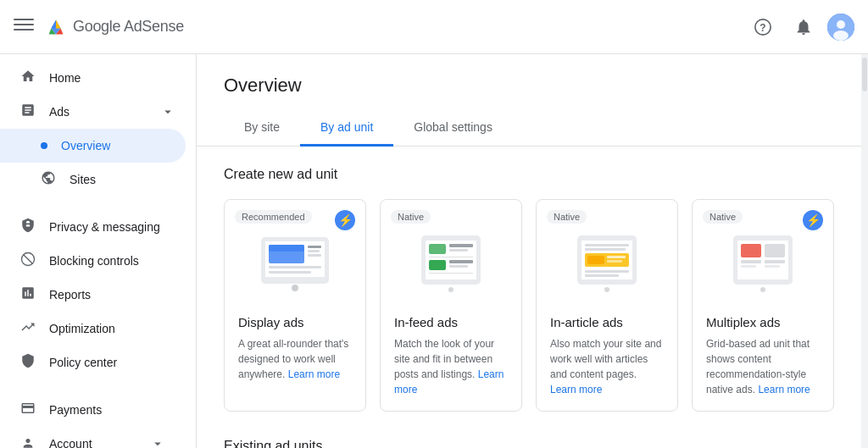  Describe the element at coordinates (93, 437) in the screenshot. I see `sidebar-item-account: Account` at that location.